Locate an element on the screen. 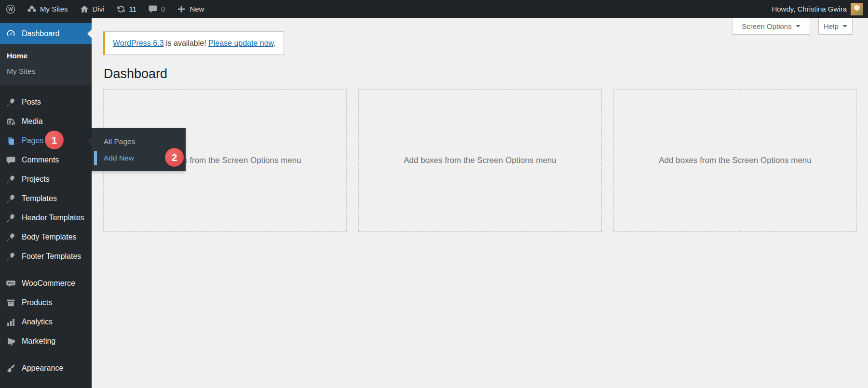  pages-icon is located at coordinates (11, 141).